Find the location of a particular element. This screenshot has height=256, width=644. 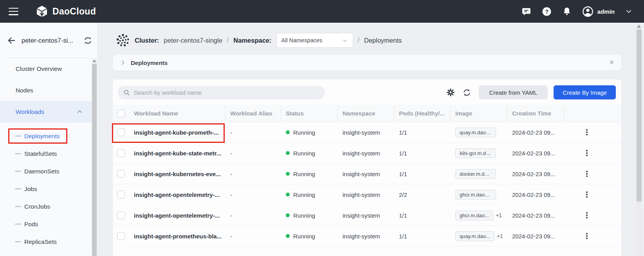

table-header: Workload NameWorkload AliasStatusNamespa… is located at coordinates (367, 114).